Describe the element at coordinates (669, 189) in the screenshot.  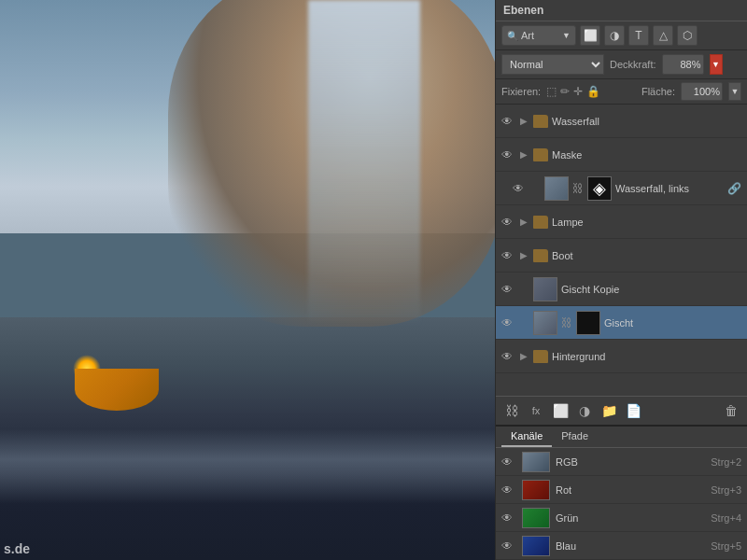
I see `layer-name: Wasserfall, links` at that location.